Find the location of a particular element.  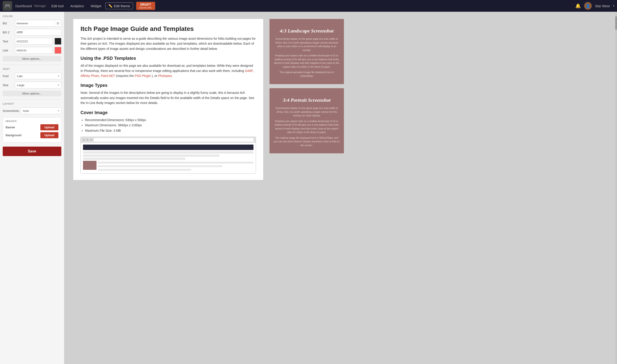

cover-bullet-2: Maximum Dimensions: 3840px x 2160px is located at coordinates (171, 125).